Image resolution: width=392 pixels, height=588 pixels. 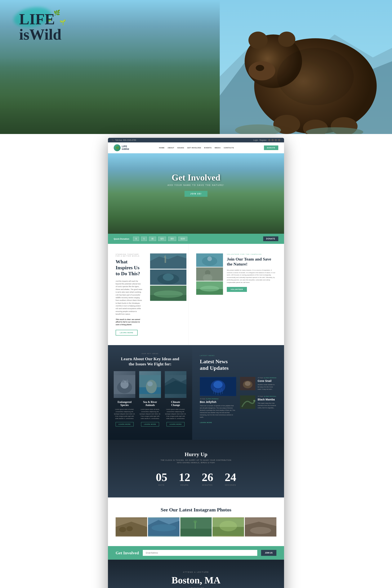 I want to click on jellyfish-image, so click(x=218, y=386).